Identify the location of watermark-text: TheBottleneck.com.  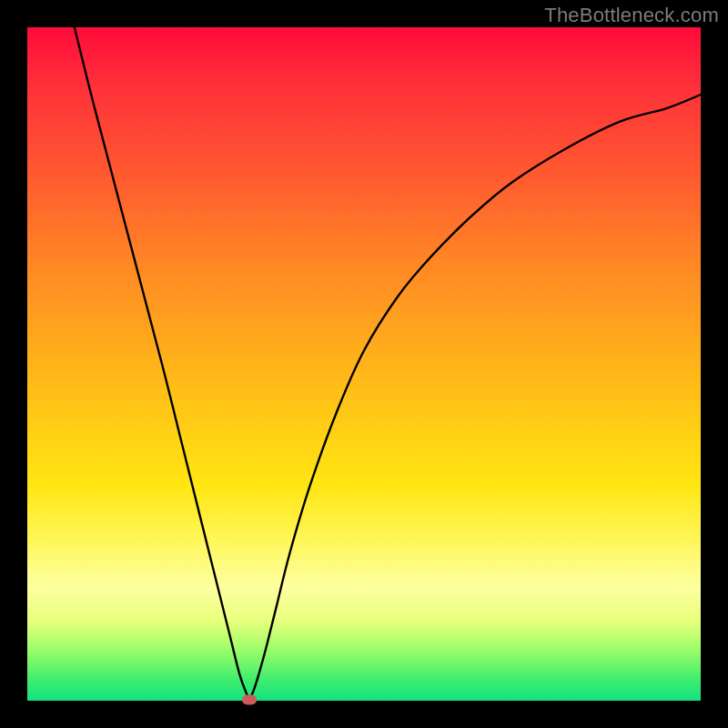
(632, 15).